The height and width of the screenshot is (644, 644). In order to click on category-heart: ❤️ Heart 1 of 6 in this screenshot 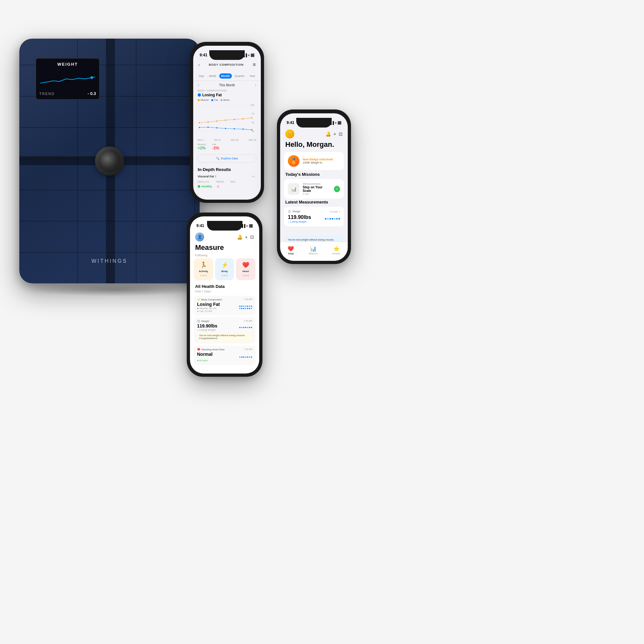, I will do `click(246, 269)`.